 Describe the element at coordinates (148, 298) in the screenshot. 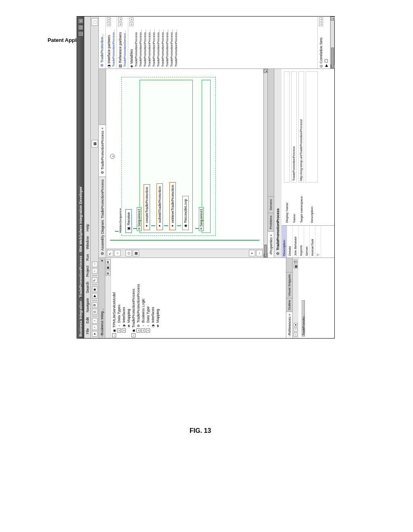

I see `tree-datatype2: +▫Data Type` at that location.